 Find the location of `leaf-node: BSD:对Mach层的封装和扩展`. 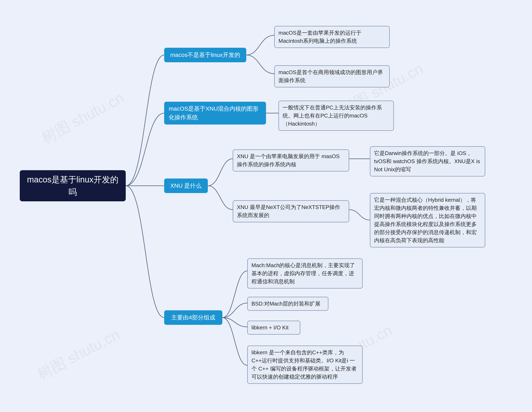

leaf-node: BSD:对Mach层的封装和扩展 is located at coordinates (288, 304).